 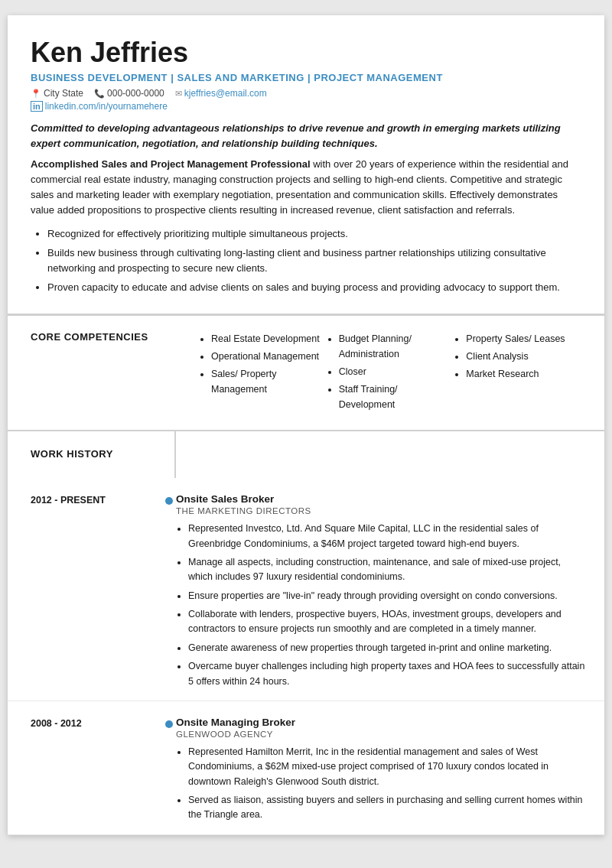 What do you see at coordinates (396, 397) in the screenshot?
I see `comp-item-6: Staff Training/ Development` at bounding box center [396, 397].